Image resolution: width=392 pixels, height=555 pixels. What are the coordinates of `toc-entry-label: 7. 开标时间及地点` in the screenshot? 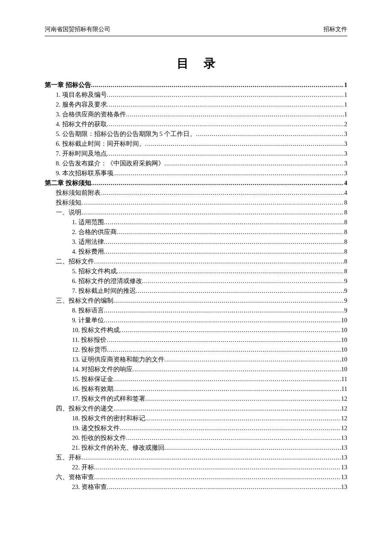 It's located at (81, 153).